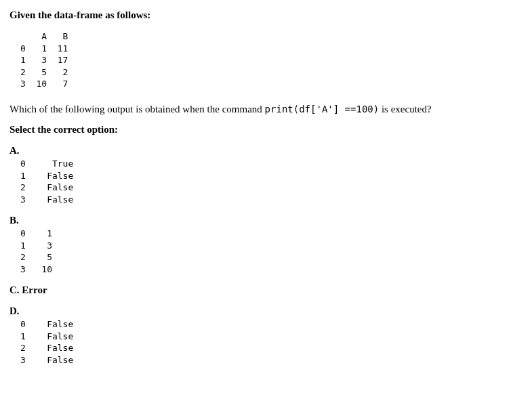 The width and height of the screenshot is (532, 401). I want to click on option-b-output: 0 1 1 3 2 5 3 10, so click(271, 251).